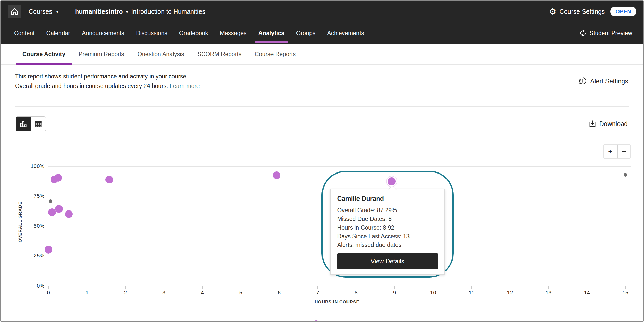 The image size is (644, 322). I want to click on x-tick-label: 0, so click(48, 293).